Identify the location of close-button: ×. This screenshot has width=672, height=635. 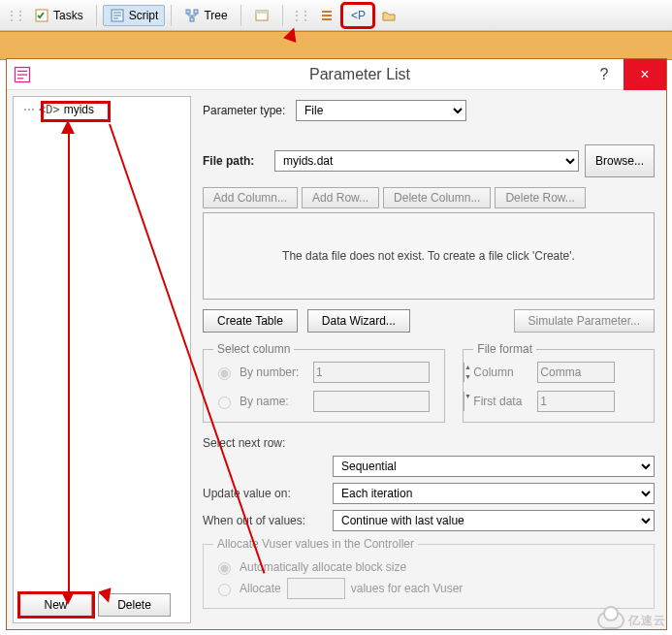
(645, 75).